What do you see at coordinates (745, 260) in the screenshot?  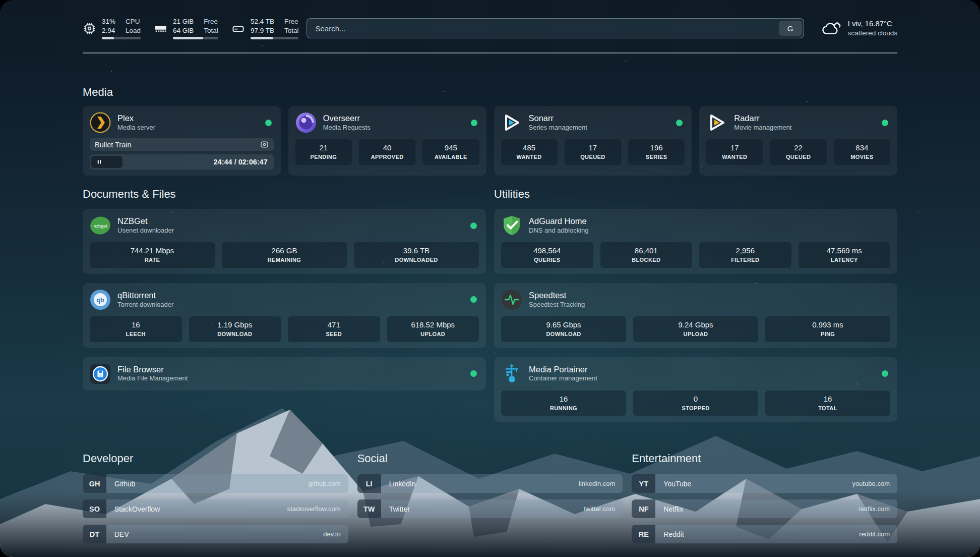 I see `stat-label: FILTERED` at bounding box center [745, 260].